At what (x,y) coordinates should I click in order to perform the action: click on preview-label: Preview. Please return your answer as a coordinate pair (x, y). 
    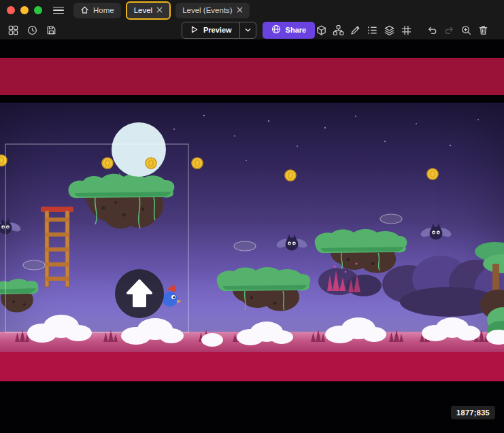
    Looking at the image, I should click on (218, 30).